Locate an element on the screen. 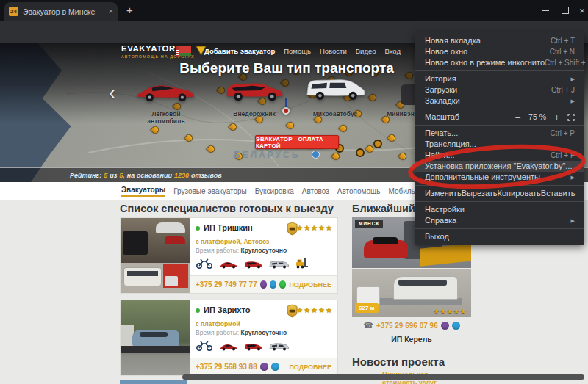 The height and width of the screenshot is (384, 588). listing-info: ИП Тришкин ★★★★★ с платформой, Автовоз В… is located at coordinates (263, 256).